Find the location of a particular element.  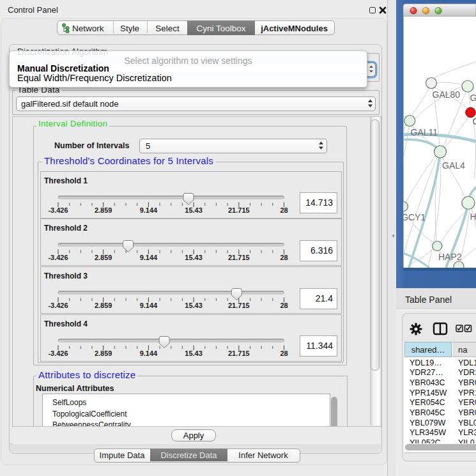

svg-text: GA is located at coordinates (473, 98).